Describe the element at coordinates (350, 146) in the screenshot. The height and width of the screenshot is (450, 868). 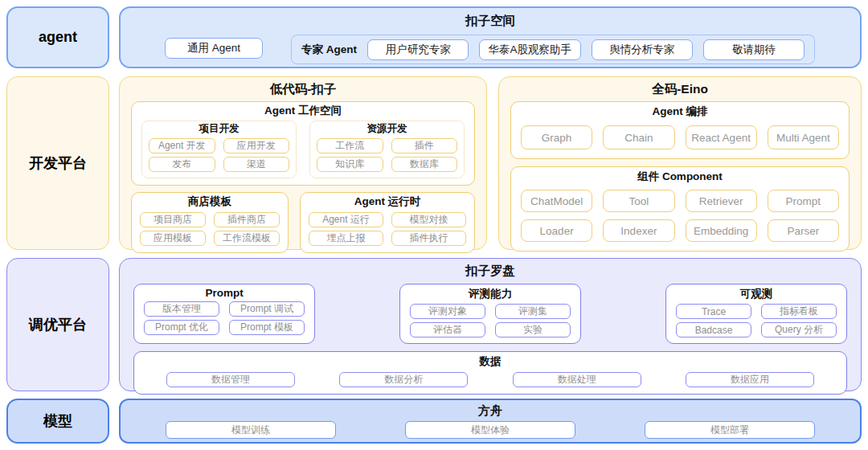
I see `node-chip: 工作流` at that location.